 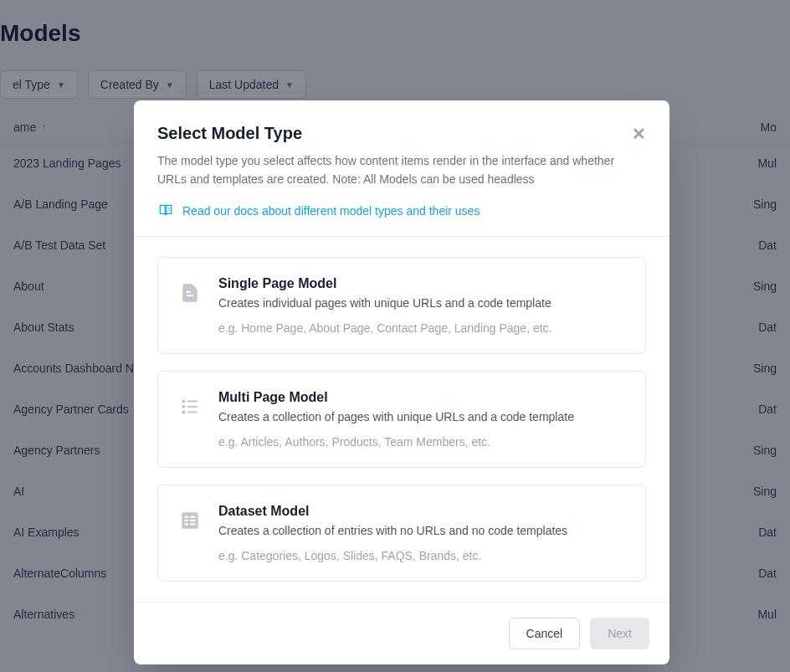 I want to click on docs-link-row: Read our docs about different model type…, so click(x=402, y=211).